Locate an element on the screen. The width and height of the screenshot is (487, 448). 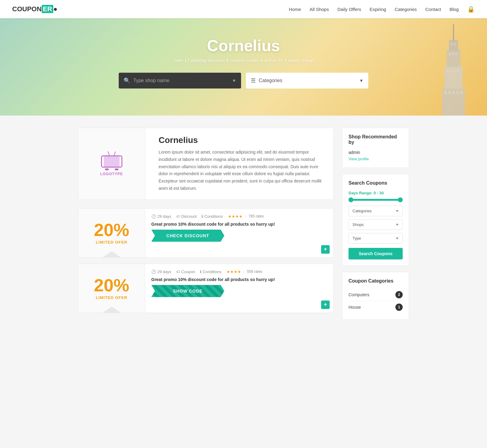
categories-chevron-icon: ▼ is located at coordinates (361, 81).